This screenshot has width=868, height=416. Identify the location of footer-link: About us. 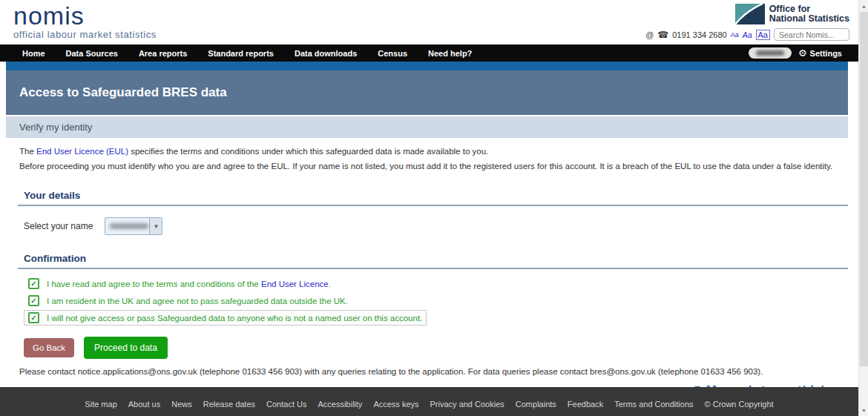
(144, 404).